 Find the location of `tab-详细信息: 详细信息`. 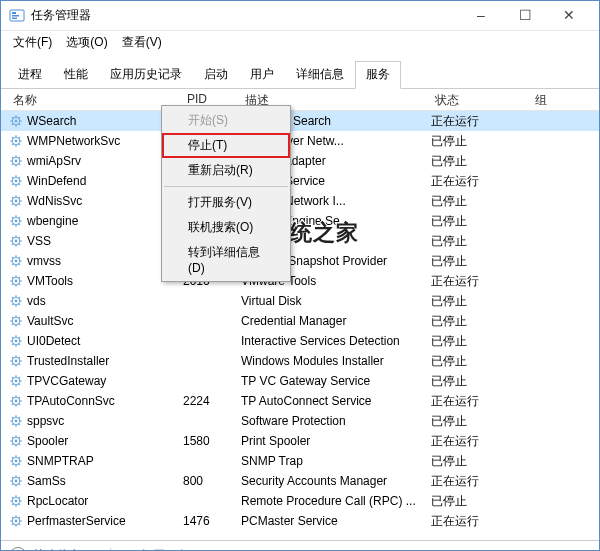

tab-详细信息: 详细信息 is located at coordinates (320, 74).